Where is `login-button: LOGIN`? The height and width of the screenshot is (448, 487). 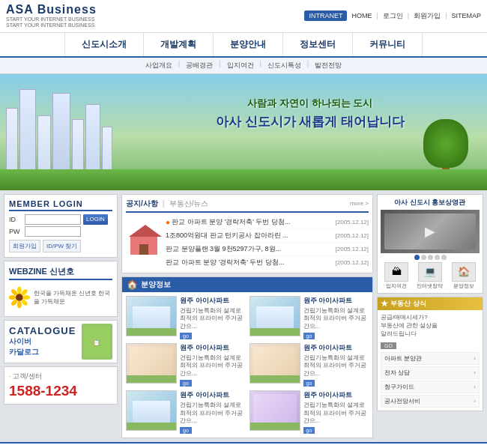 login-button: LOGIN is located at coordinates (96, 220).